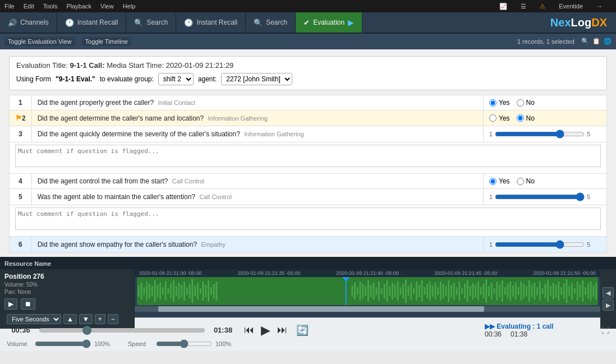  I want to click on menu-view: View, so click(107, 6).